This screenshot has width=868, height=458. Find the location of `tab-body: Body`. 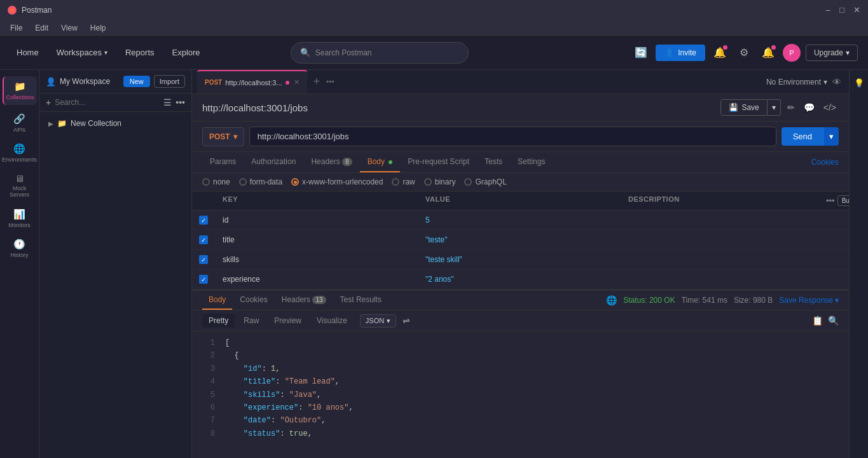

tab-body: Body is located at coordinates (380, 162).